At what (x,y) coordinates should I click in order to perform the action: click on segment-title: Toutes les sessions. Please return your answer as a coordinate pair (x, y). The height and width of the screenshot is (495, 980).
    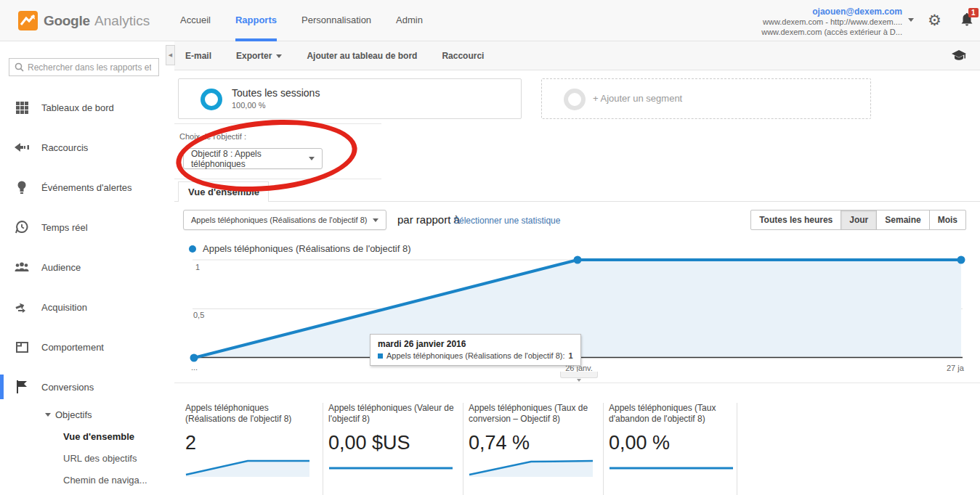
    Looking at the image, I should click on (276, 93).